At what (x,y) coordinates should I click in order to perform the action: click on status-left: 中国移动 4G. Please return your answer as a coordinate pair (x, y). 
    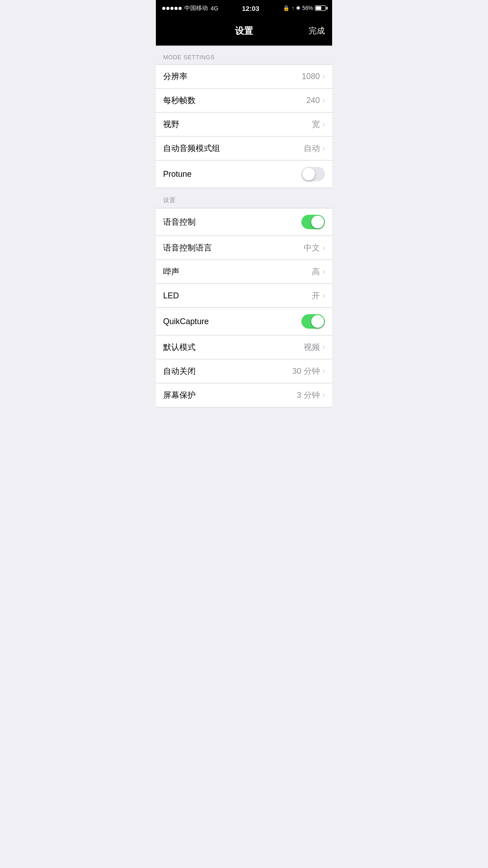
    Looking at the image, I should click on (190, 8).